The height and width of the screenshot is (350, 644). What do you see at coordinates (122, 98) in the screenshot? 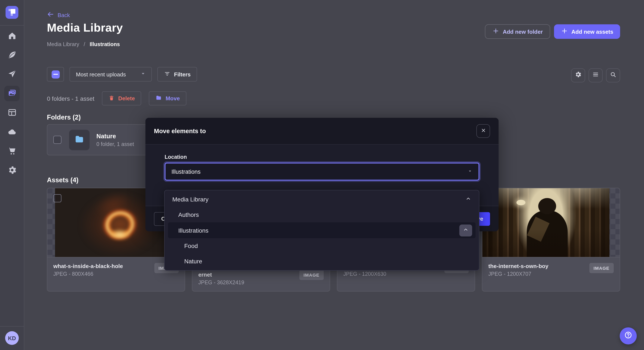
I see `delete-button: Delete` at bounding box center [122, 98].